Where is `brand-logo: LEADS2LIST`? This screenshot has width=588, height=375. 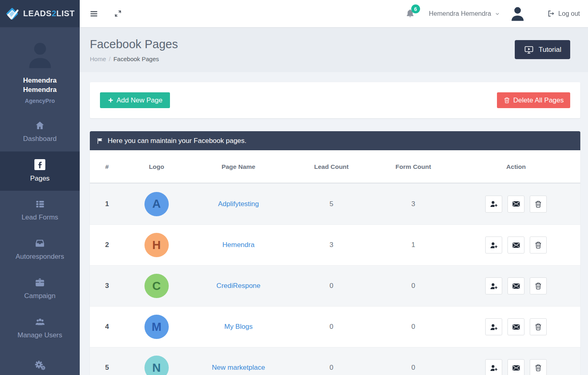 brand-logo: LEADS2LIST is located at coordinates (40, 14).